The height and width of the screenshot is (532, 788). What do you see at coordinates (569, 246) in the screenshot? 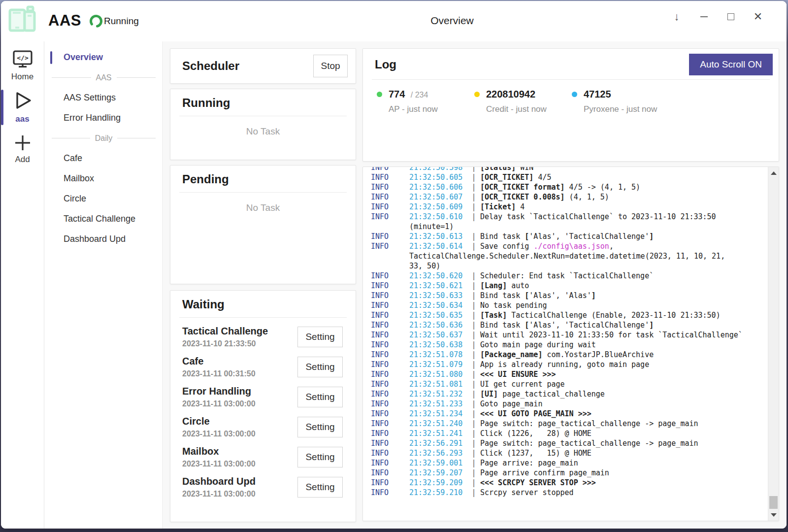
I see `log-line: INFO21:32:50.614|Save config ./config\aa…` at bounding box center [569, 246].